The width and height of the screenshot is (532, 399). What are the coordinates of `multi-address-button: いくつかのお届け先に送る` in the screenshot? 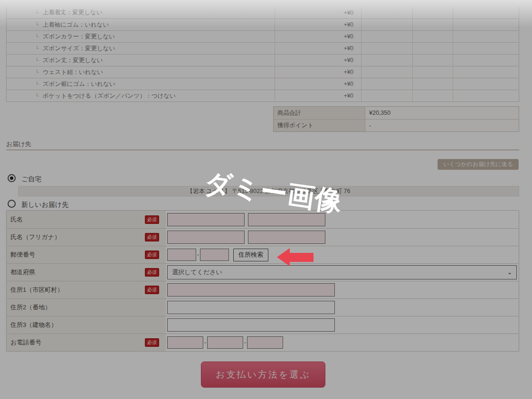 It's located at (478, 164).